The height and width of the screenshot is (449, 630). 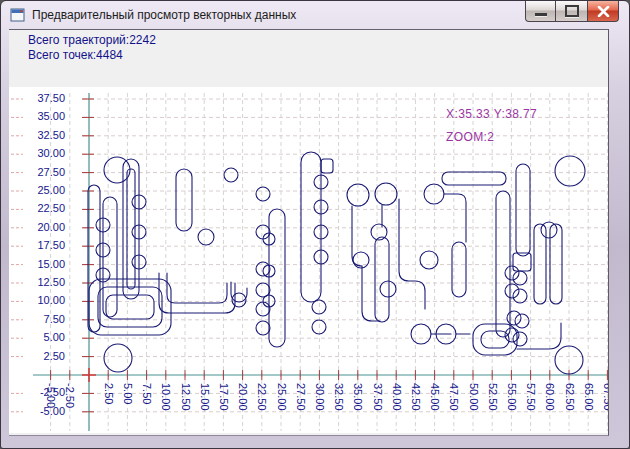 What do you see at coordinates (37, 172) in the screenshot?
I see `y-axis-label: 27.50` at bounding box center [37, 172].